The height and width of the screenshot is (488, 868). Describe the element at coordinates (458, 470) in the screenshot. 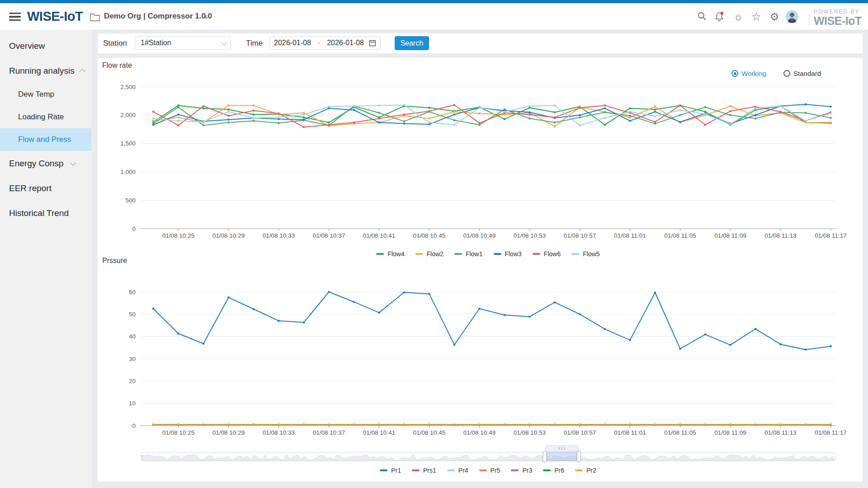

I see `legend-item-pr4: Pr4` at that location.